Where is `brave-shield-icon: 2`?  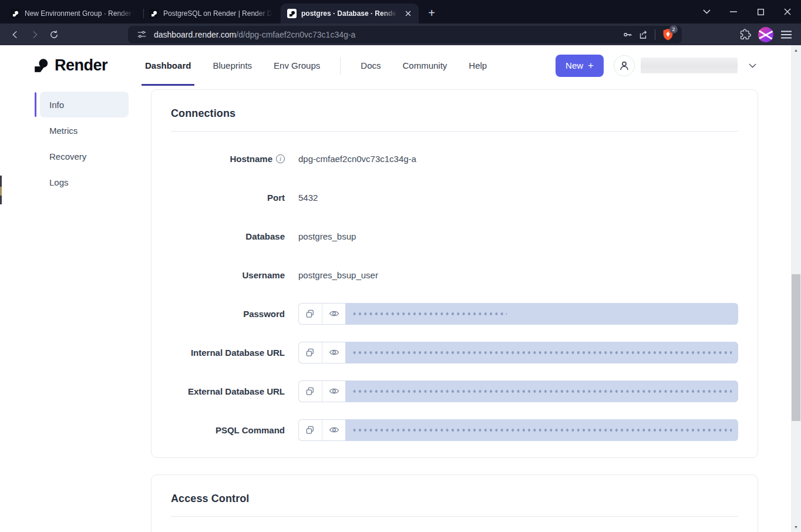
brave-shield-icon: 2 is located at coordinates (668, 35).